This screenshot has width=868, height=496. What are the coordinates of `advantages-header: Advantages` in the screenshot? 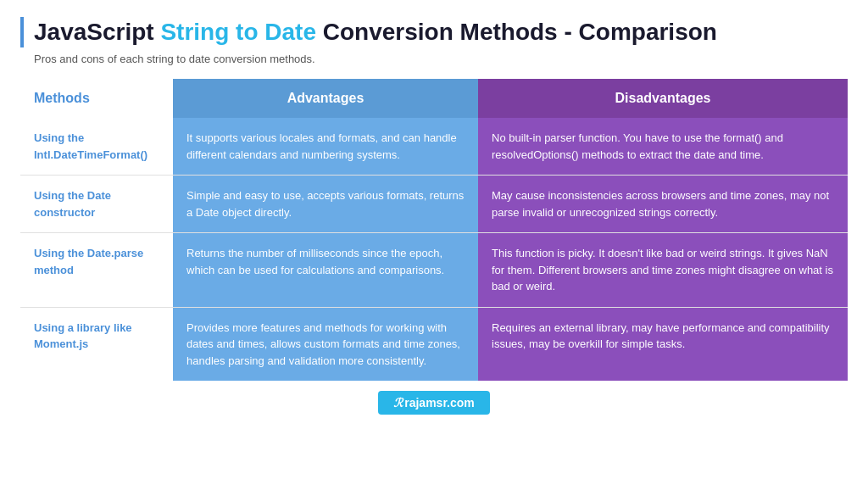 It's located at (326, 98).